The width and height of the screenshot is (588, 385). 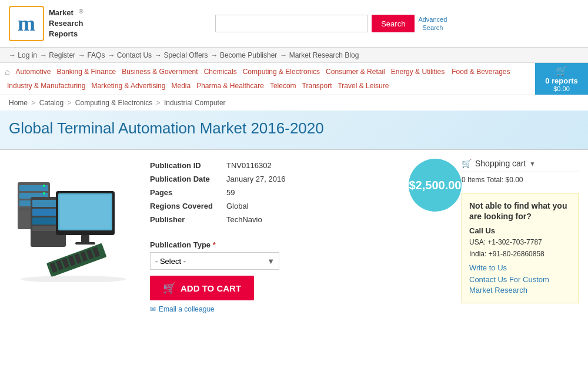 What do you see at coordinates (87, 72) in the screenshot?
I see `cat-banking: Banking & Finance` at bounding box center [87, 72].